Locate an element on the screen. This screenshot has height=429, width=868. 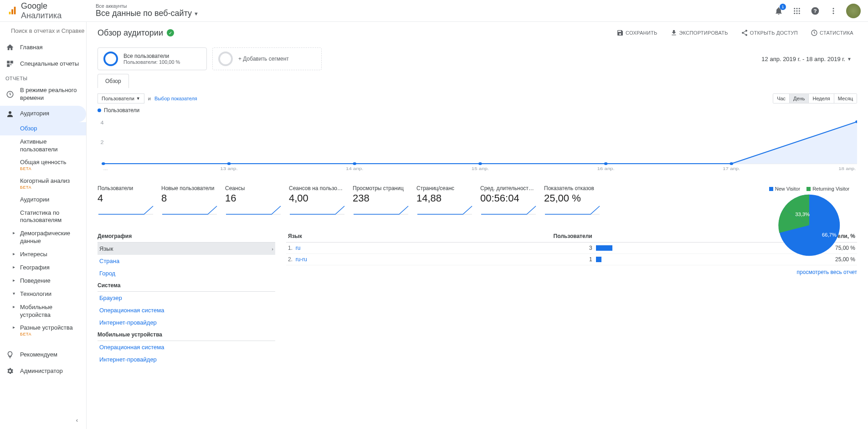
nav-user-explorer: Статистика по пользователям is located at coordinates (43, 217).